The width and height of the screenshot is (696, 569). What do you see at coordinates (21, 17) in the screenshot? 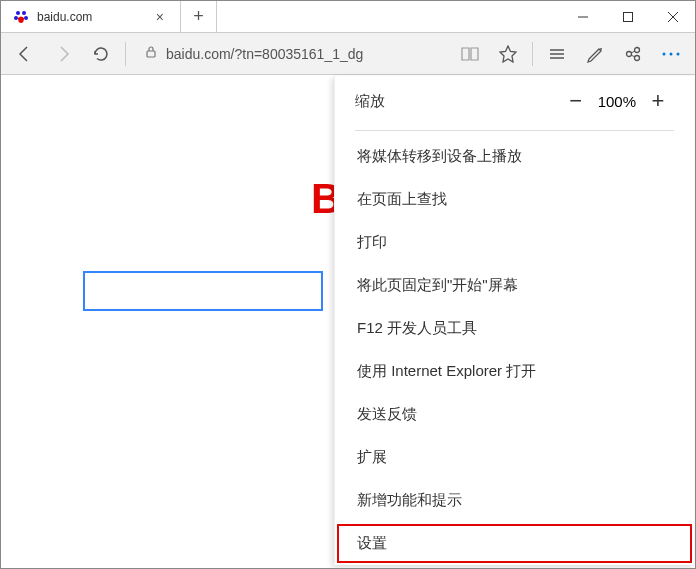
I see `baidu-favicon-icon` at bounding box center [21, 17].